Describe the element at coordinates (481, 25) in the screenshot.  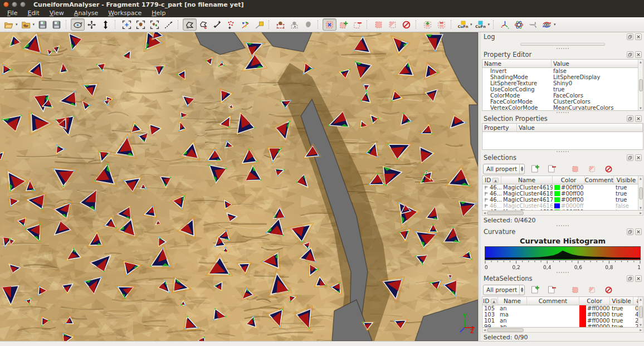
I see `cufn-curvature-button: CuFn` at that location.